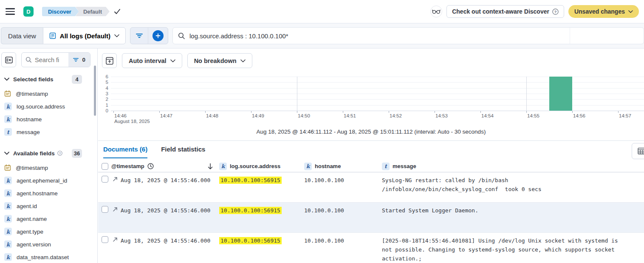 This screenshot has width=644, height=263. What do you see at coordinates (506, 180) in the screenshot?
I see `message-line: SysLog-NG restart: called by /bin/bash` at bounding box center [506, 180].